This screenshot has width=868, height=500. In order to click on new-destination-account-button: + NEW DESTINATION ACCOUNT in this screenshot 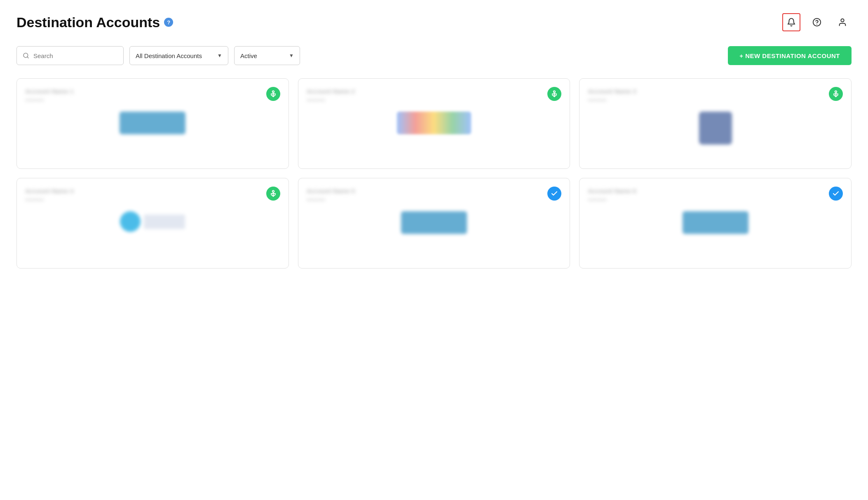, I will do `click(790, 56)`.